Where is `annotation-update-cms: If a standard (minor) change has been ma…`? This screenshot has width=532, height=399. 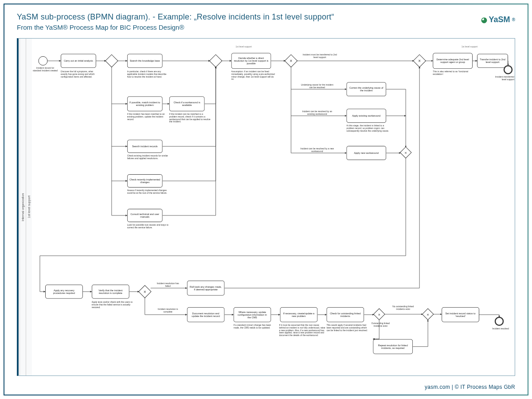 annotation-update-cms: If a standard (minor) change has been ma… is located at coordinates (254, 332).